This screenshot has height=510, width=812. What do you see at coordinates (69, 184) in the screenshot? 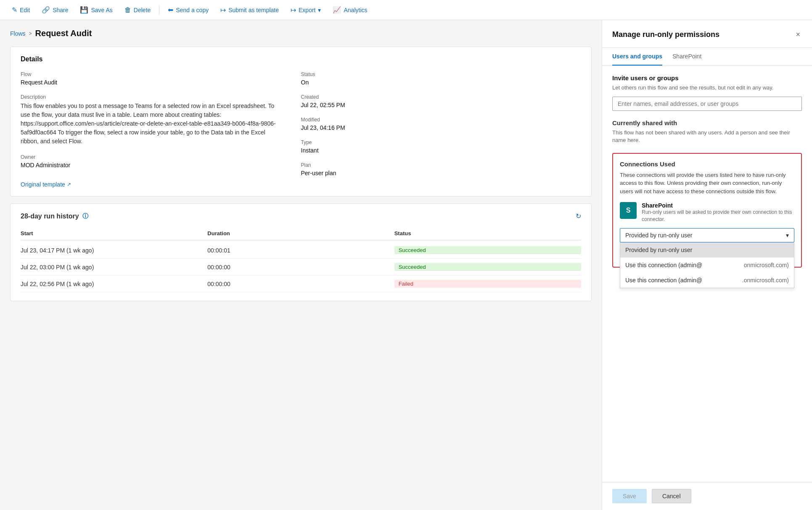
I see `external-link-icon: ↗` at bounding box center [69, 184].